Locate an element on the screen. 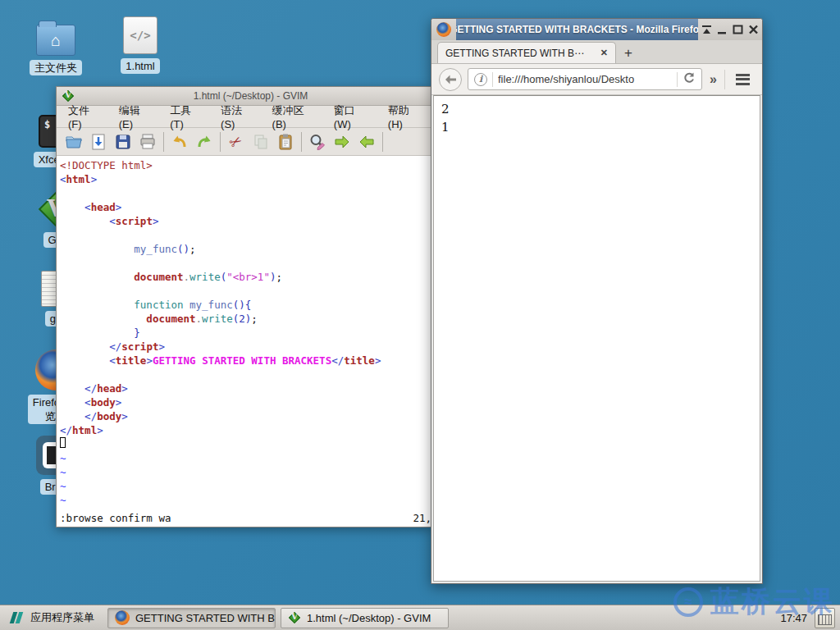 The image size is (840, 630). redo-icon is located at coordinates (204, 142).